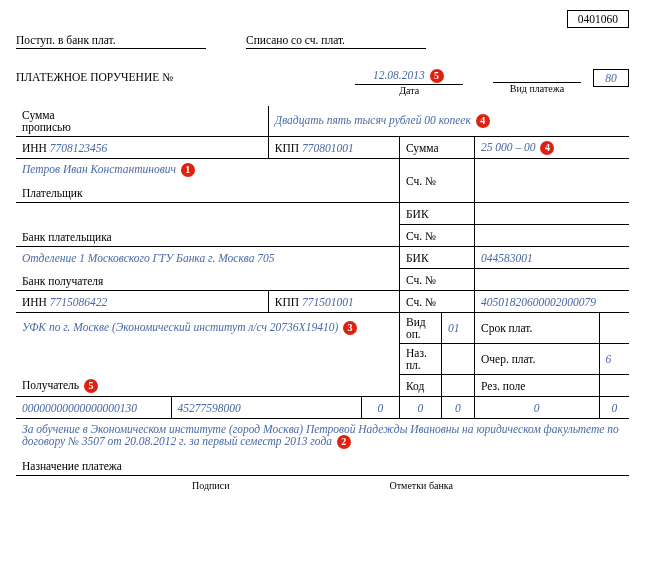 The width and height of the screenshot is (645, 576). What do you see at coordinates (436, 214) in the screenshot?
I see `payer-bank-bik-label: БИК` at bounding box center [436, 214].